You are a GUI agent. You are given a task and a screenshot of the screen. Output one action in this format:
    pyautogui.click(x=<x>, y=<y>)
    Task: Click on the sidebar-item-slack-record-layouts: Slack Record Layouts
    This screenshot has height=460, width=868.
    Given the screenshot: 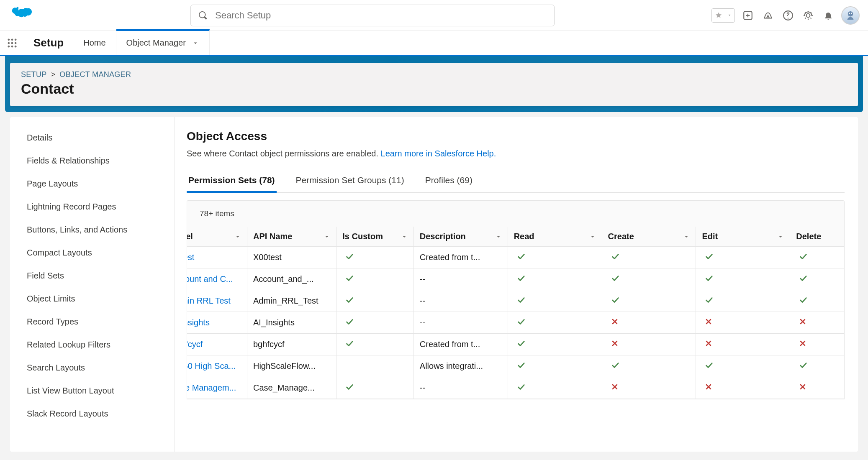 What is the action you would take?
    pyautogui.click(x=92, y=414)
    